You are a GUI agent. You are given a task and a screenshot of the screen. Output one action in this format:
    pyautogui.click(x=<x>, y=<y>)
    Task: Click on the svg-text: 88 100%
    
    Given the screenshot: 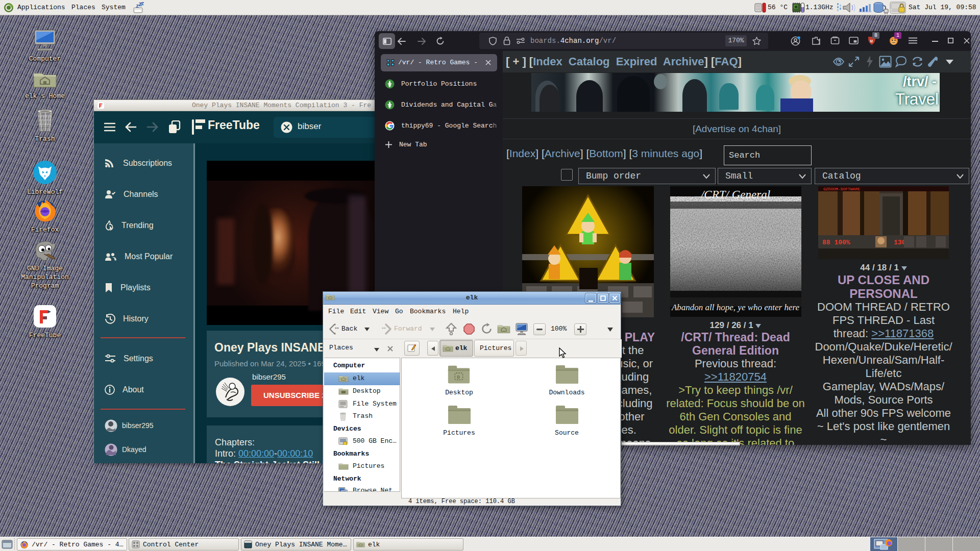 What is the action you would take?
    pyautogui.click(x=836, y=243)
    